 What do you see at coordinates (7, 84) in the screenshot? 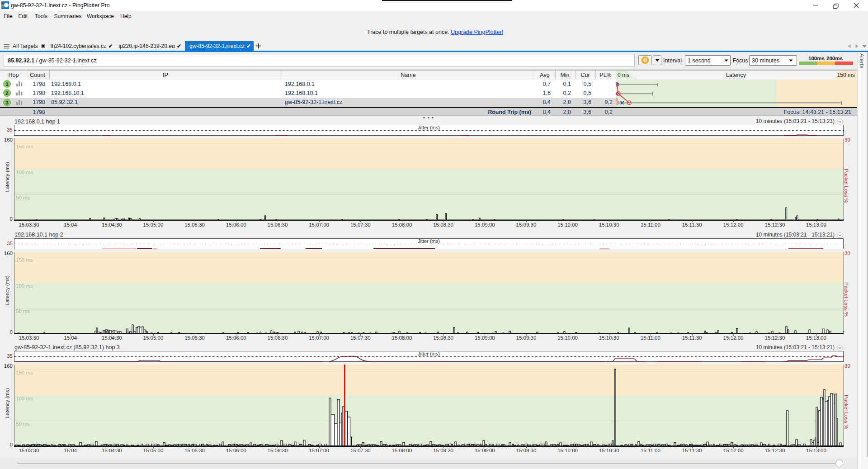
I see `svg-text: 1` at bounding box center [7, 84].